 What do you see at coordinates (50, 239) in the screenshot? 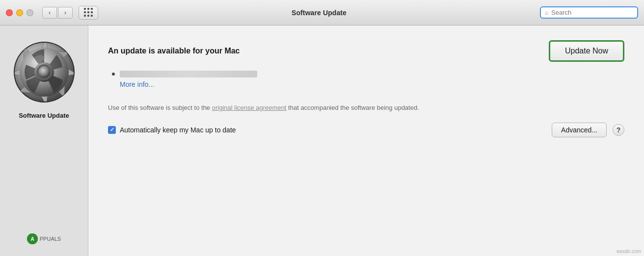
I see `appuals-text: PPUALS` at bounding box center [50, 239].